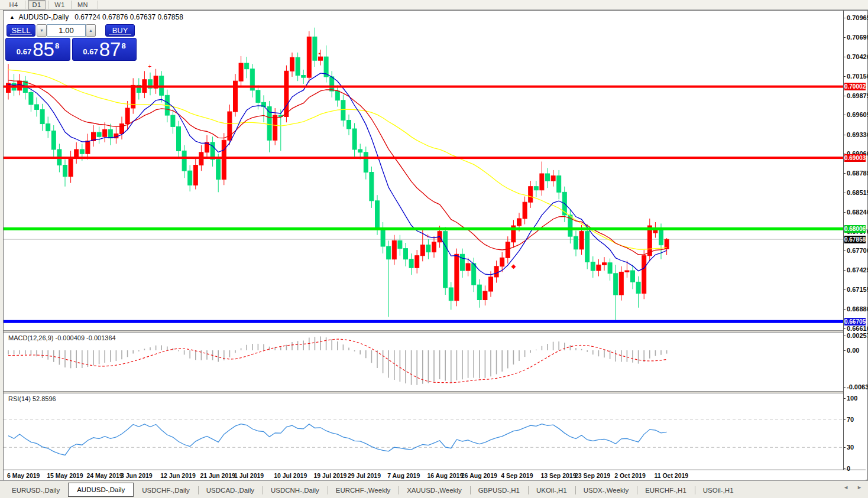  What do you see at coordinates (857, 309) in the screenshot?
I see `price-tick-label: 0.66880` at bounding box center [857, 309].